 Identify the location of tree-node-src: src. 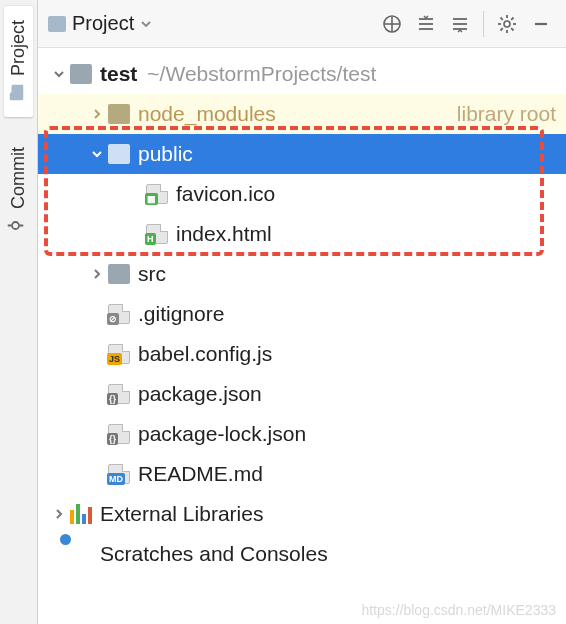
(302, 274).